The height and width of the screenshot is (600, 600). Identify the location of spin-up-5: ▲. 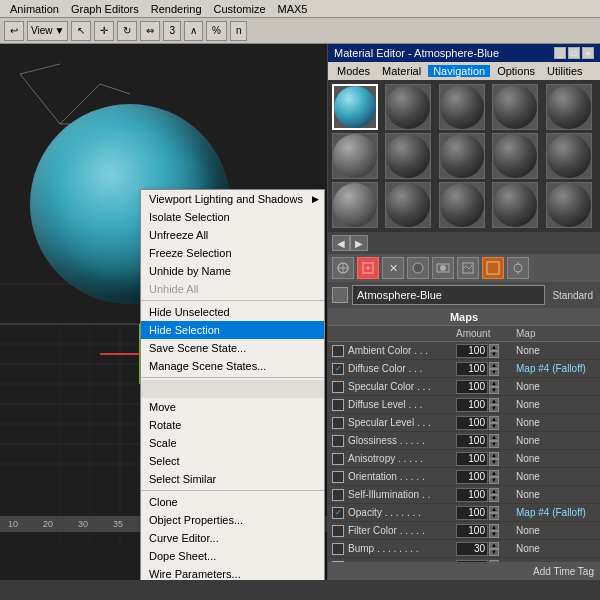
(494, 438).